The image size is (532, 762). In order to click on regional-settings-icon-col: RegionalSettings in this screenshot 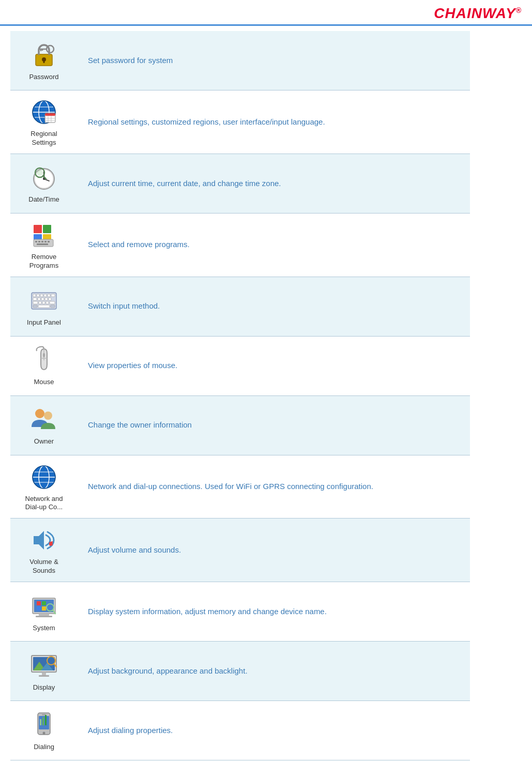, I will do `click(44, 122)`.